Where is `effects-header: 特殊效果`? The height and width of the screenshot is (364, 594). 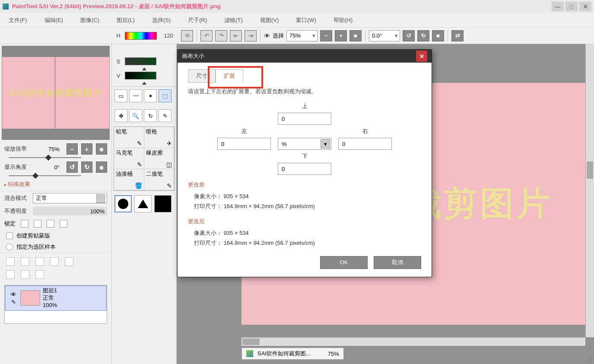 effects-header: 特殊效果 is located at coordinates (56, 185).